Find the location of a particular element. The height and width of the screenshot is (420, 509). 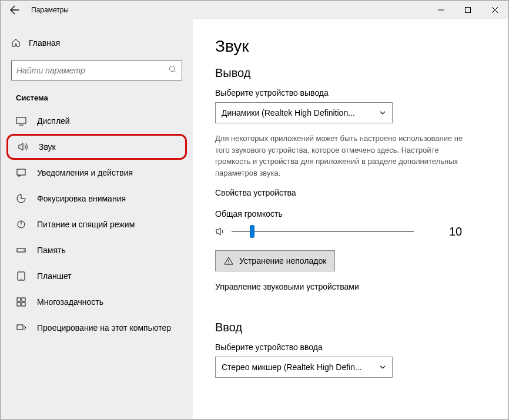

back-arrow-icon is located at coordinates (15, 10).